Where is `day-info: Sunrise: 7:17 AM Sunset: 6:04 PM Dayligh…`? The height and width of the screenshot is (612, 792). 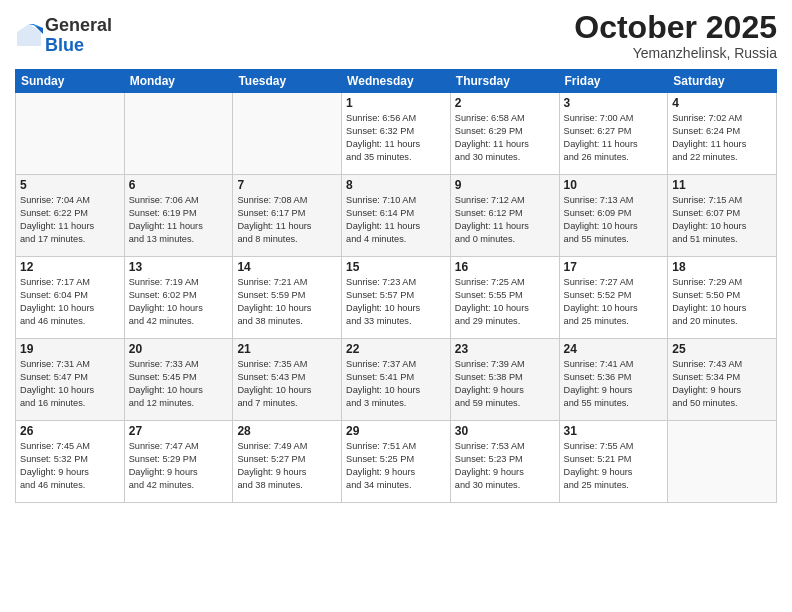 day-info: Sunrise: 7:17 AM Sunset: 6:04 PM Dayligh… is located at coordinates (70, 302).